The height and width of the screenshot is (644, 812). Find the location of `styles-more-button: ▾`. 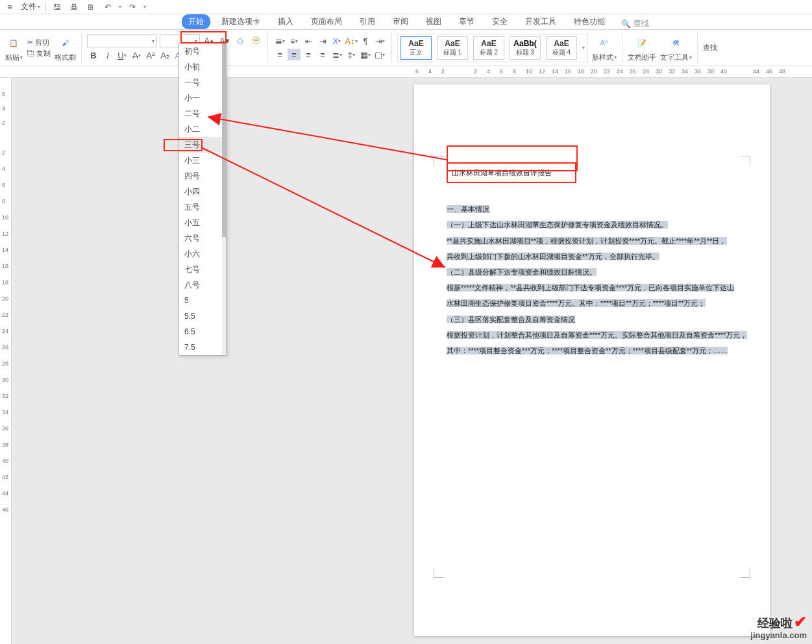

styles-more-button: ▾ is located at coordinates (584, 48).